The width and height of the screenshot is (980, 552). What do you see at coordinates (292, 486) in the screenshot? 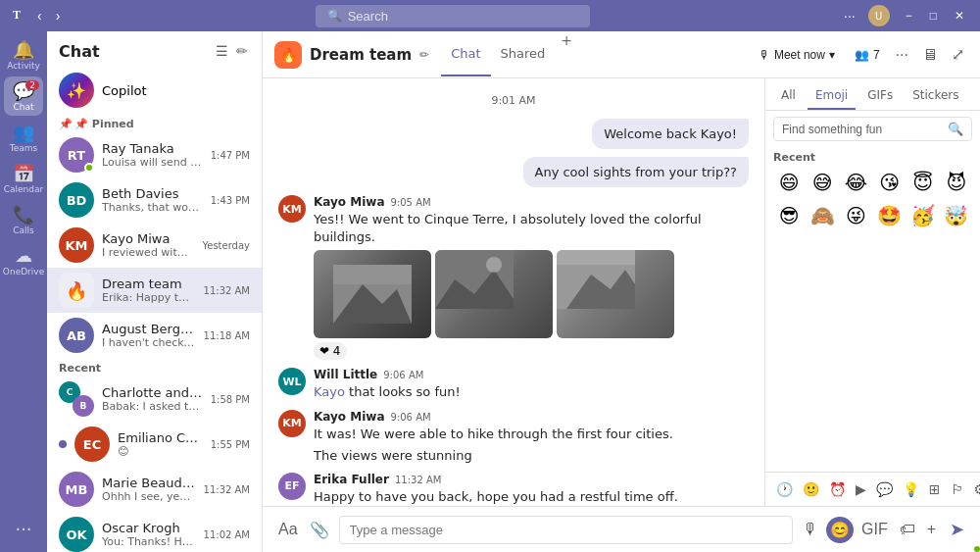
I see `avatar-erika-msg: EF` at bounding box center [292, 486].